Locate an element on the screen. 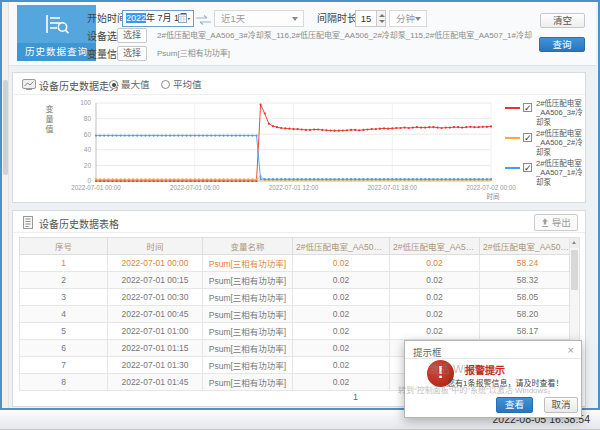 The width and height of the screenshot is (600, 430). table-scrollbar-thumb is located at coordinates (574, 270).